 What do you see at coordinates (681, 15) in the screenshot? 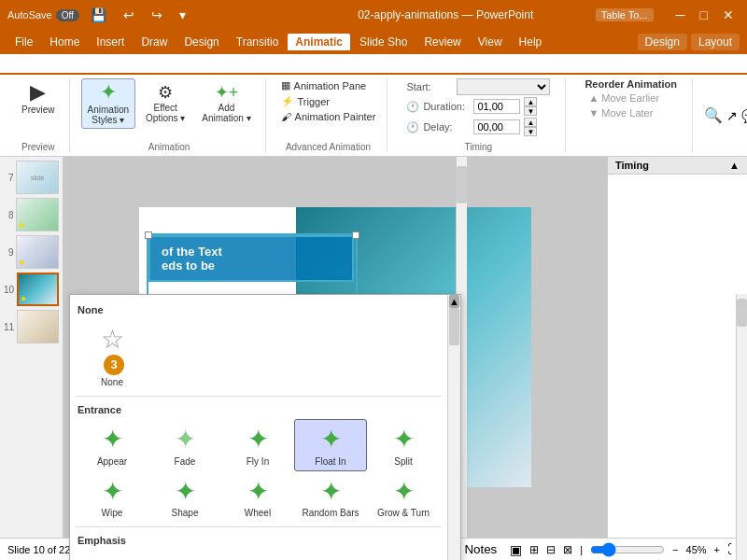
I see `minimize-button: ─` at bounding box center [681, 15].